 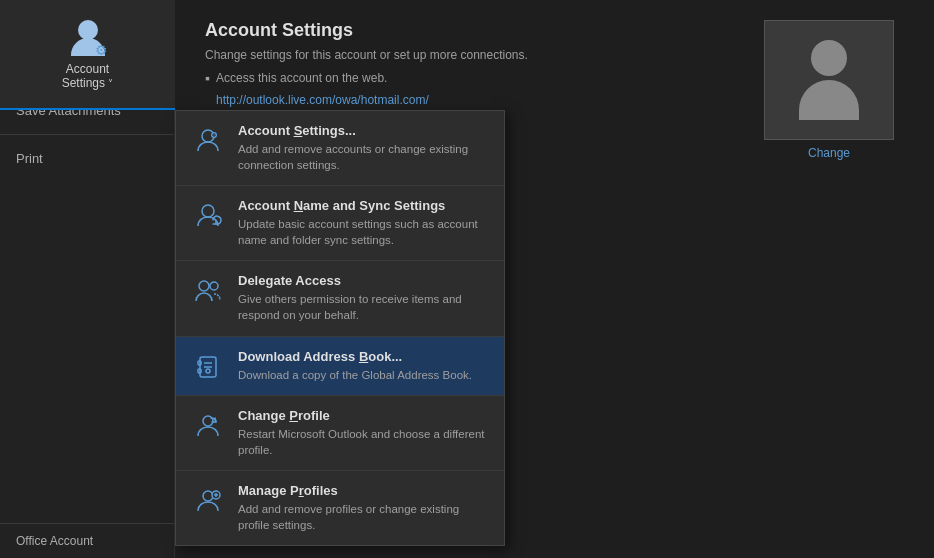 What do you see at coordinates (829, 90) in the screenshot?
I see `avatar-area: Change` at bounding box center [829, 90].